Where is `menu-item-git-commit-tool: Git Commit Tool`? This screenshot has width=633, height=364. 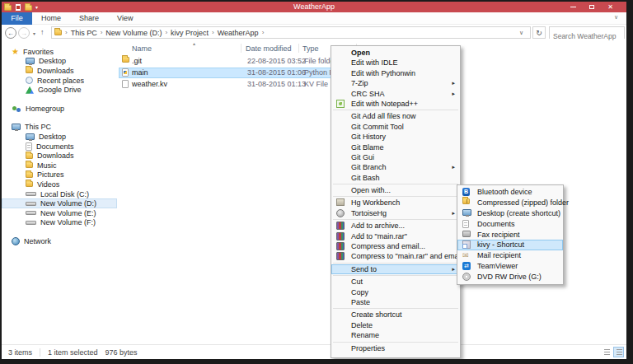 menu-item-git-commit-tool: Git Commit Tool is located at coordinates (396, 127).